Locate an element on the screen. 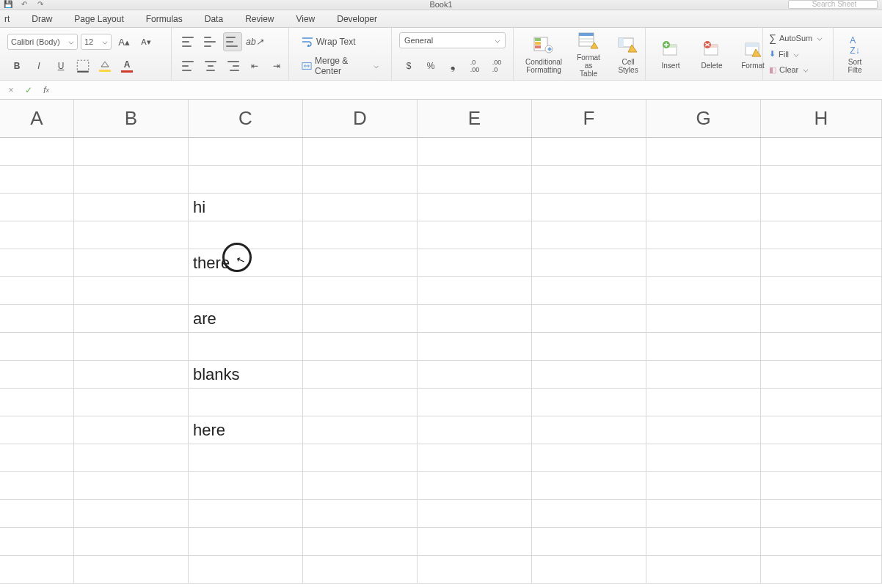 The width and height of the screenshot is (882, 588). cell-D13 is located at coordinates (360, 485).